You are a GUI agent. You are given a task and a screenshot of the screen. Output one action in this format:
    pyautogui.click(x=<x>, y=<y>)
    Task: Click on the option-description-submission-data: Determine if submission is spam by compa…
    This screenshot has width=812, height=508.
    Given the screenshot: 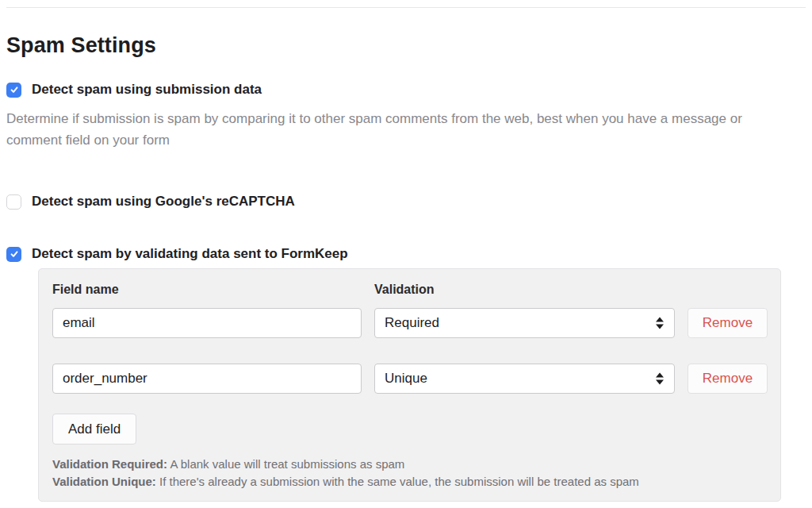 What is the action you would take?
    pyautogui.click(x=401, y=129)
    